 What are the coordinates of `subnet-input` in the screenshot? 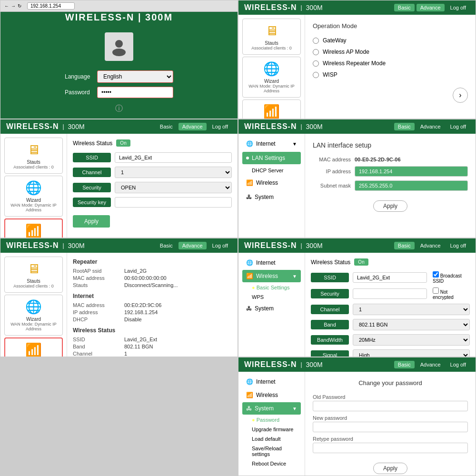 It's located at (411, 186).